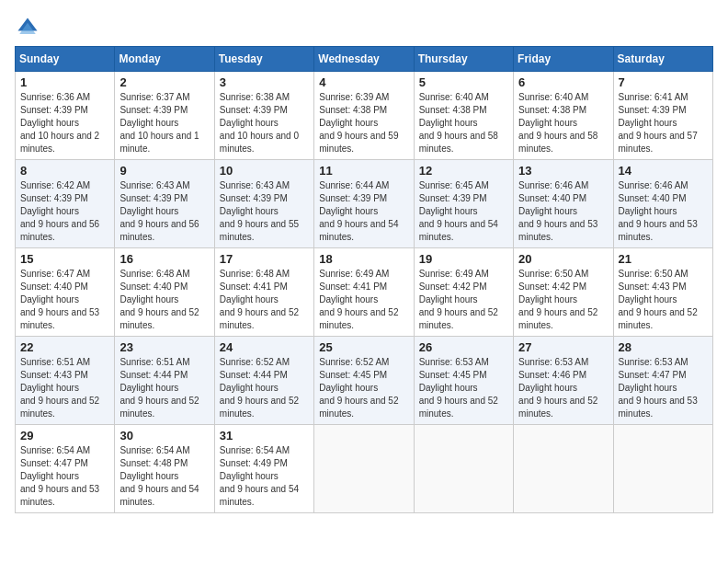 The image size is (728, 563). What do you see at coordinates (259, 230) in the screenshot?
I see `daylight-value: and 9 hours and 55 minutes.` at bounding box center [259, 230].